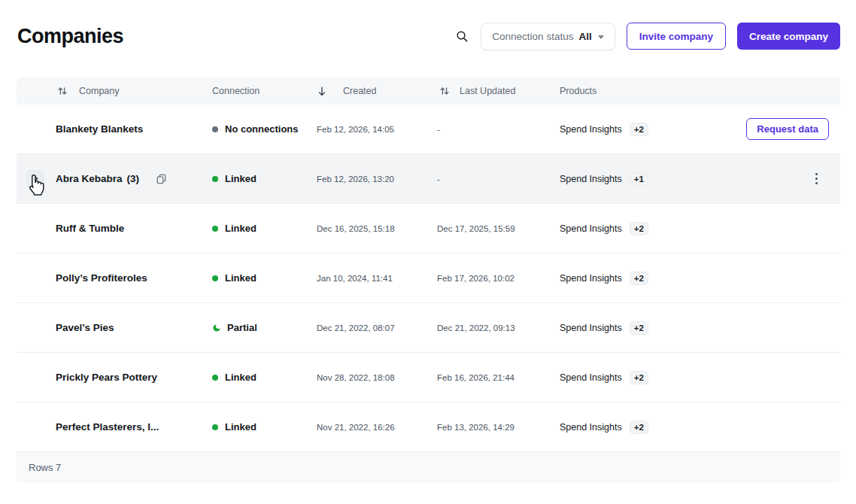 Image resolution: width=856 pixels, height=504 pixels. I want to click on copy-icon, so click(161, 179).